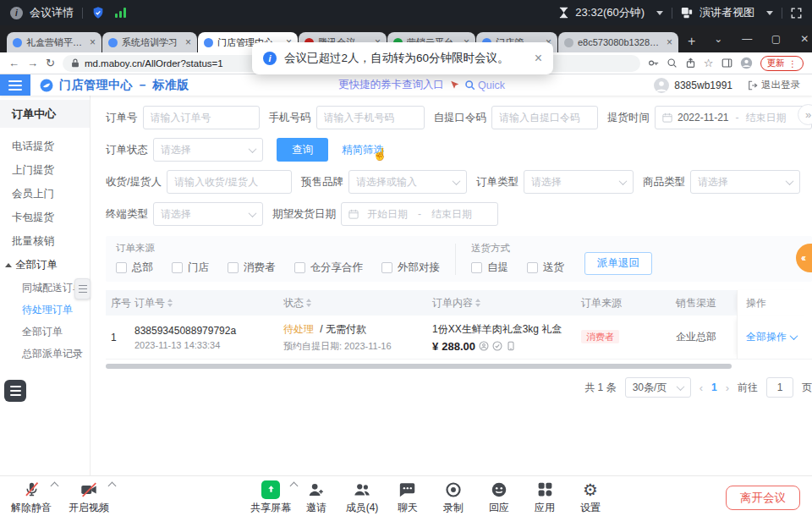 This screenshot has height=516, width=812. I want to click on sidebar-item-cardbag-pickup: 卡包提货, so click(45, 217).